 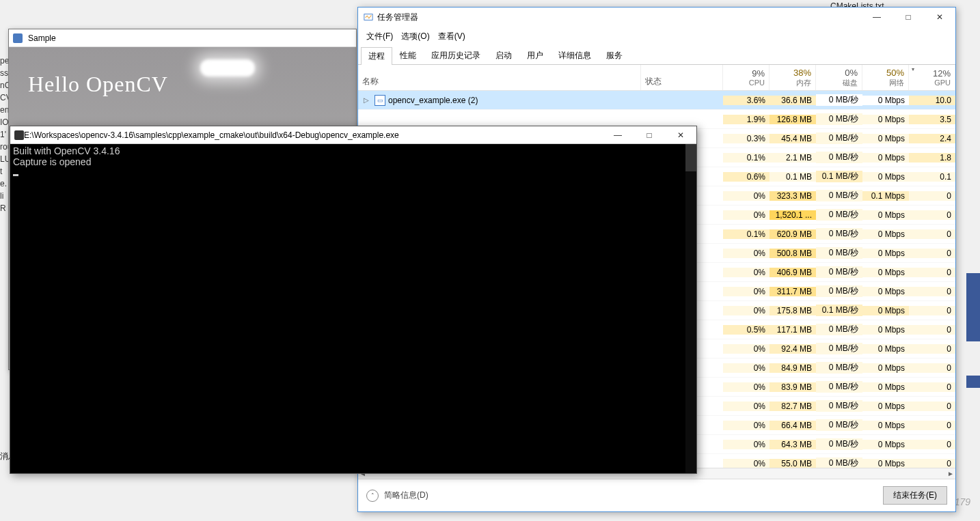 I want to click on tm-headers: 名称 状态 9%CPU 38%内存 0%磁盘 50%网络 ▾12%GPU, so click(x=657, y=78).